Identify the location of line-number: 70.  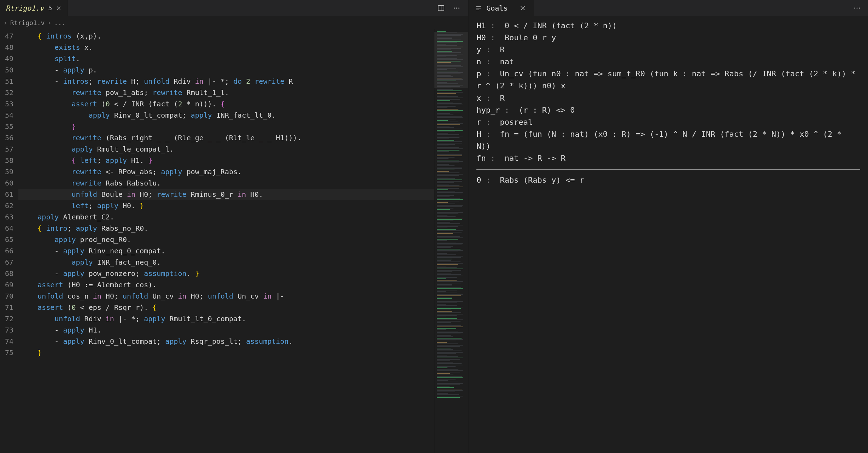
(7, 296).